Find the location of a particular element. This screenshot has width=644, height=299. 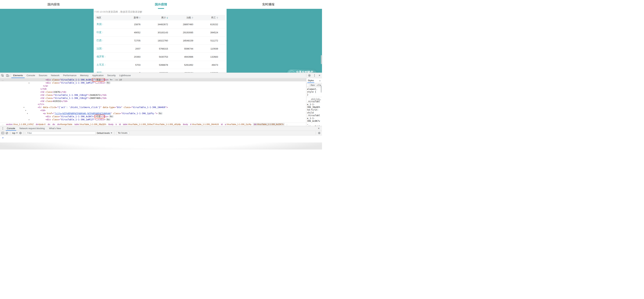

devtools-tab-security: Security is located at coordinates (112, 76).